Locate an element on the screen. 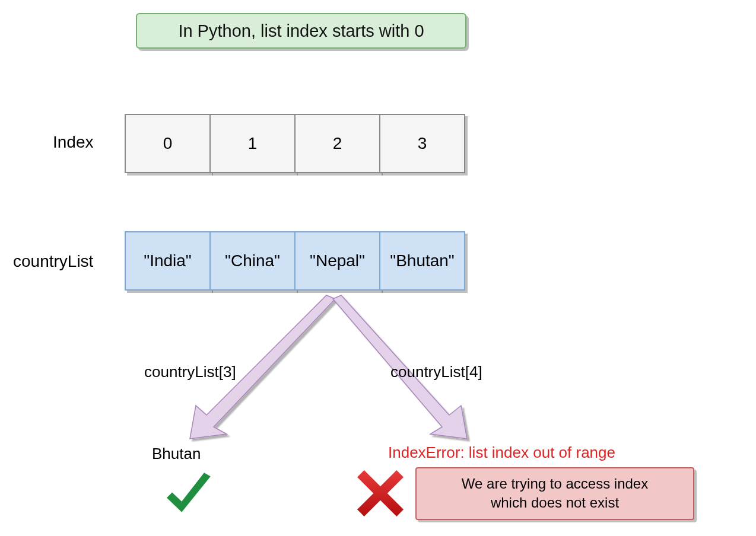 The width and height of the screenshot is (756, 536). index-row: 0 1 2 3 is located at coordinates (295, 143).